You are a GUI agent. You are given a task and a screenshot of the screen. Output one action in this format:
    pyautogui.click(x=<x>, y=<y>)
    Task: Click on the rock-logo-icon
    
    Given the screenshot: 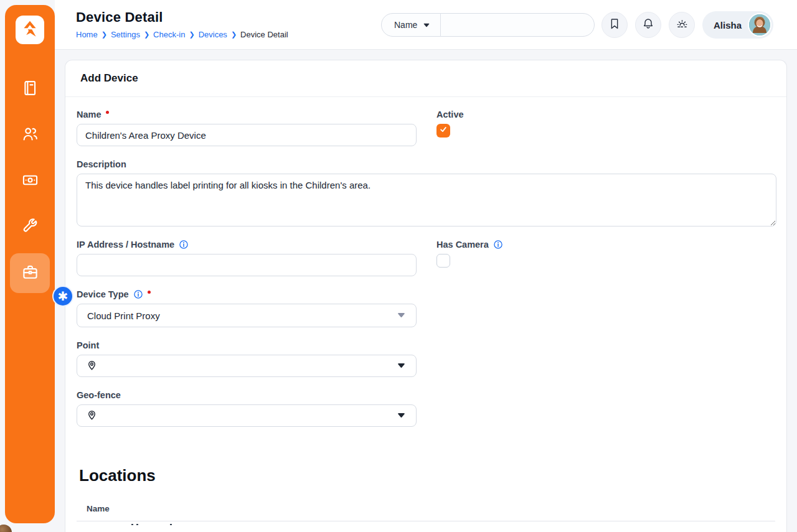 What is the action you would take?
    pyautogui.click(x=30, y=30)
    